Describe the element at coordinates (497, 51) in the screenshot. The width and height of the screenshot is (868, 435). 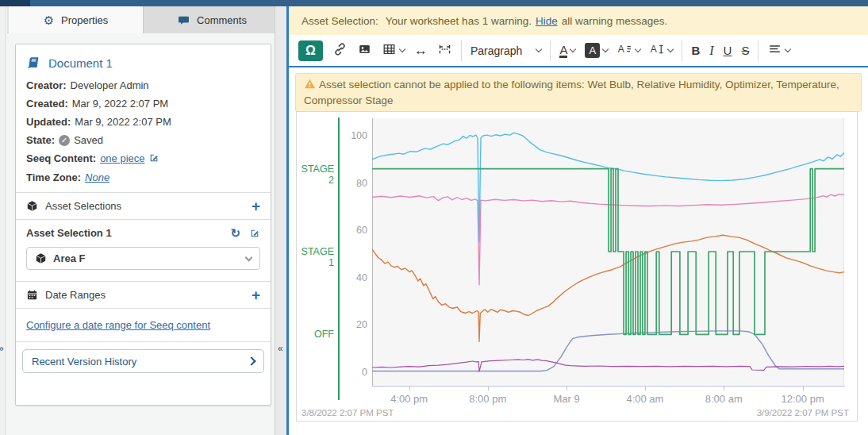
I see `paragraph-format-label: Paragraph` at that location.